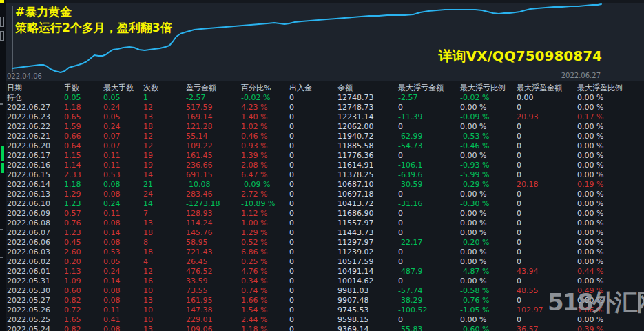 This screenshot has width=644, height=331. Describe the element at coordinates (325, 127) in the screenshot. I see `table-row: 2022.06.221.590.2418121.281.02 %012062.0…` at that location.